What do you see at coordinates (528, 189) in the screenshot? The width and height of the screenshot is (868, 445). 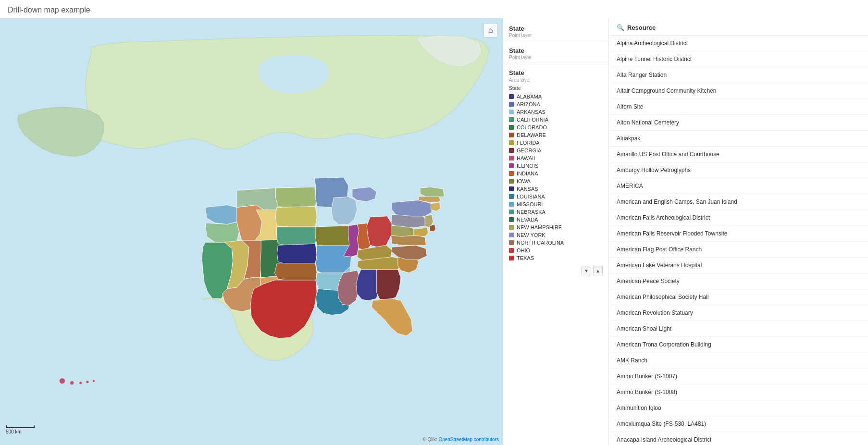 I see `legend-item-label: KANSAS` at bounding box center [528, 189].